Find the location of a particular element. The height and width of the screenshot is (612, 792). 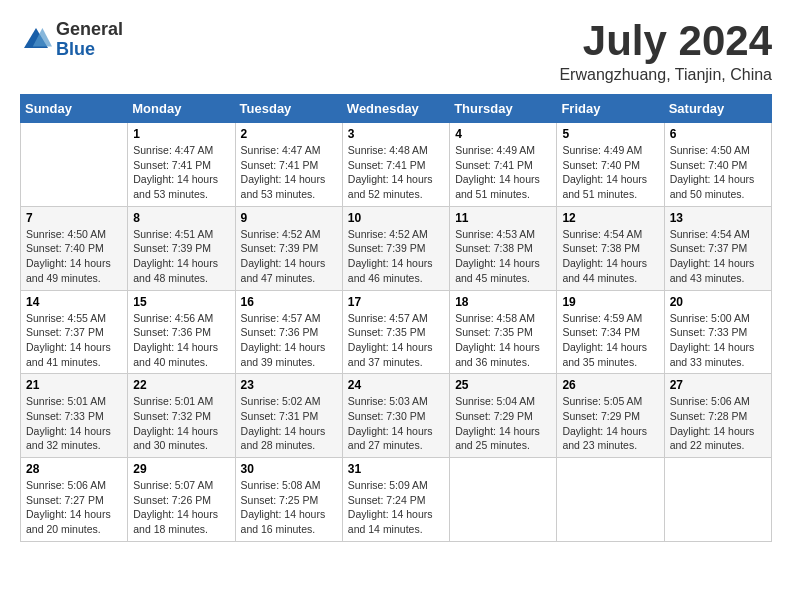

day-info: Sunrise: 5:06 AMSunset: 7:28 PMDaylight:… is located at coordinates (718, 424).